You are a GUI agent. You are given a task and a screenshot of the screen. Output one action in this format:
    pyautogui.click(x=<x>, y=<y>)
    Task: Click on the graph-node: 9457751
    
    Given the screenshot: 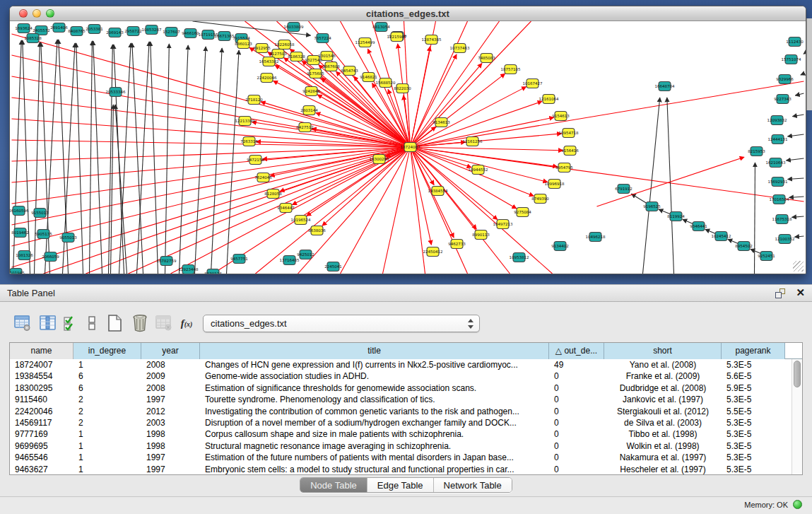 What is the action you would take?
    pyautogui.click(x=239, y=259)
    